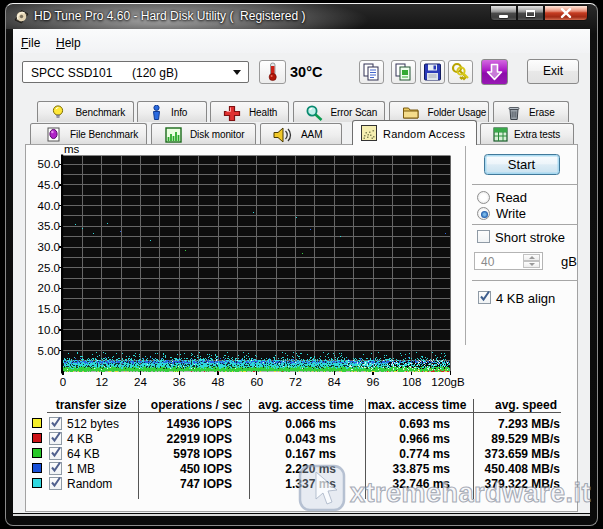 The height and width of the screenshot is (529, 603). What do you see at coordinates (180, 382) in the screenshot?
I see `svg-text: 36` at bounding box center [180, 382].